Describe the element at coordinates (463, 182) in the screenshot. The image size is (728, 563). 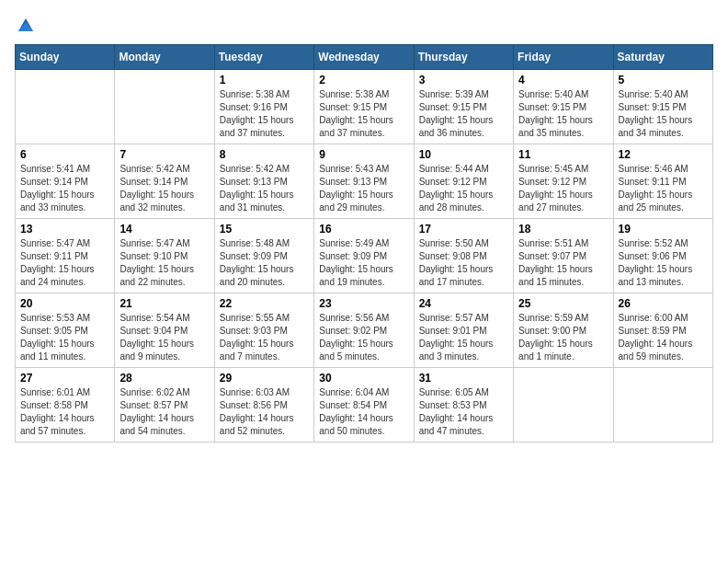
I see `calendar-cell: 10Sunrise: 5:44 AM Sunset: 9:12 PM Dayli…` at that location.